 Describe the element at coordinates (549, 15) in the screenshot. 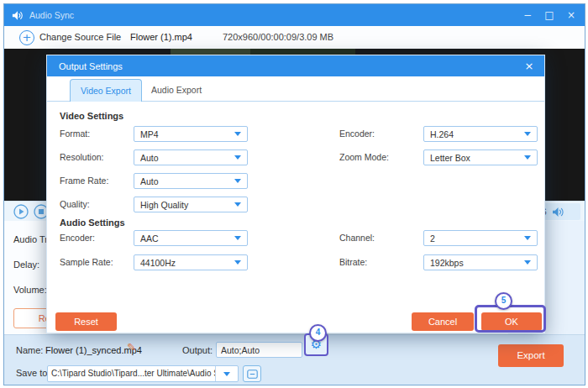

I see `maximize-icon: □` at that location.